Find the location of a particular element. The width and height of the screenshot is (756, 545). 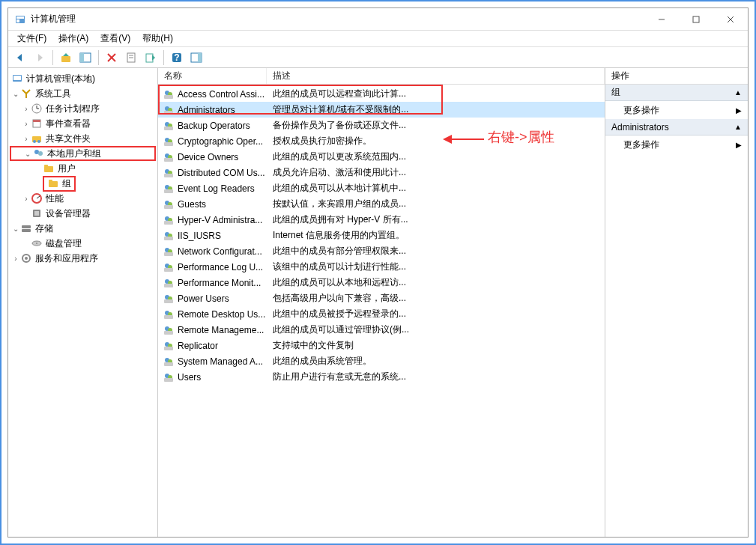

show-actions-button is located at coordinates (196, 58).